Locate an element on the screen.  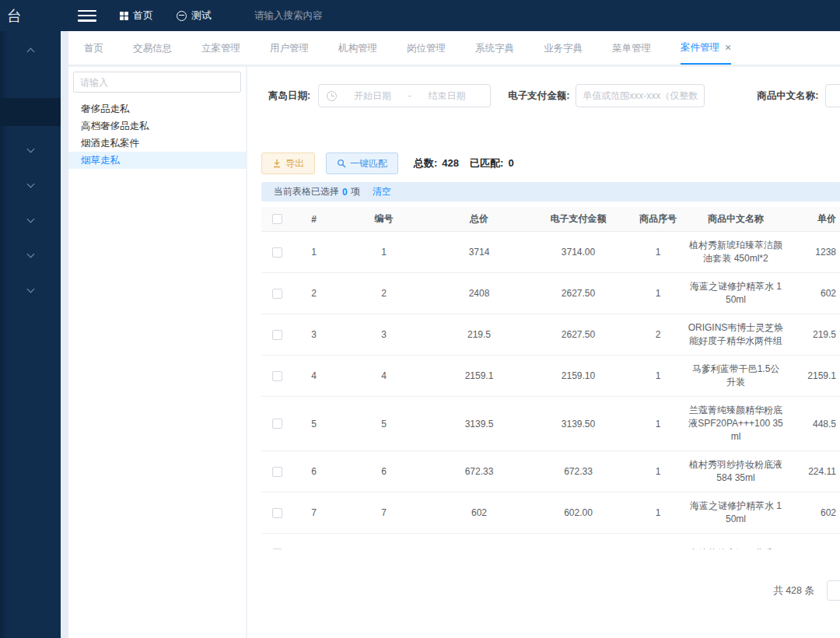
tab-label: 立案管理 is located at coordinates (221, 48).